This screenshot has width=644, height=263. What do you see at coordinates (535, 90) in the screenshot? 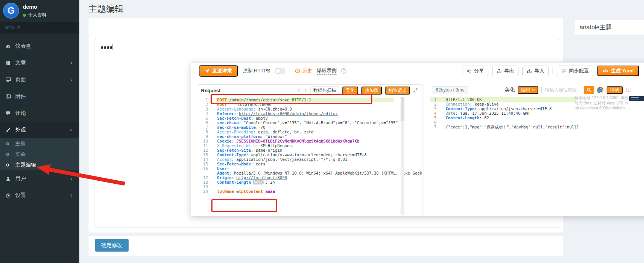
I see `response-panel-header: 62bytes / 3ms 美化 编码 详情` at bounding box center [535, 90].